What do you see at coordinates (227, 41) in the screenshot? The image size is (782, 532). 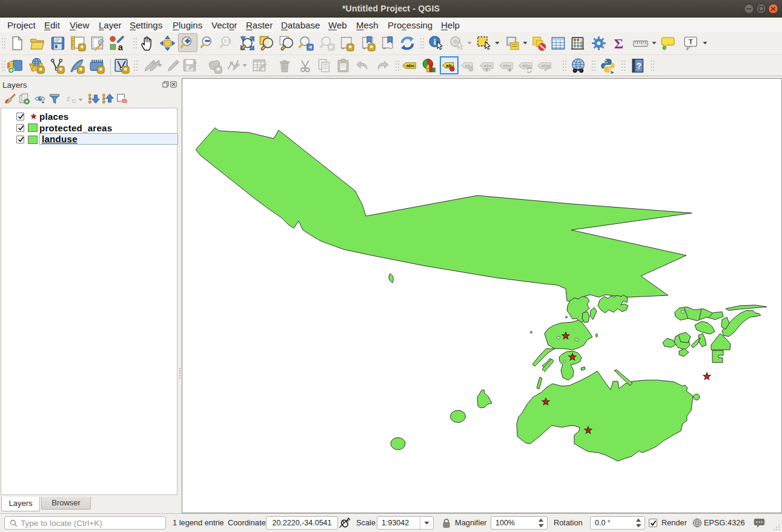 I see `svg-text: 1:1` at bounding box center [227, 41].